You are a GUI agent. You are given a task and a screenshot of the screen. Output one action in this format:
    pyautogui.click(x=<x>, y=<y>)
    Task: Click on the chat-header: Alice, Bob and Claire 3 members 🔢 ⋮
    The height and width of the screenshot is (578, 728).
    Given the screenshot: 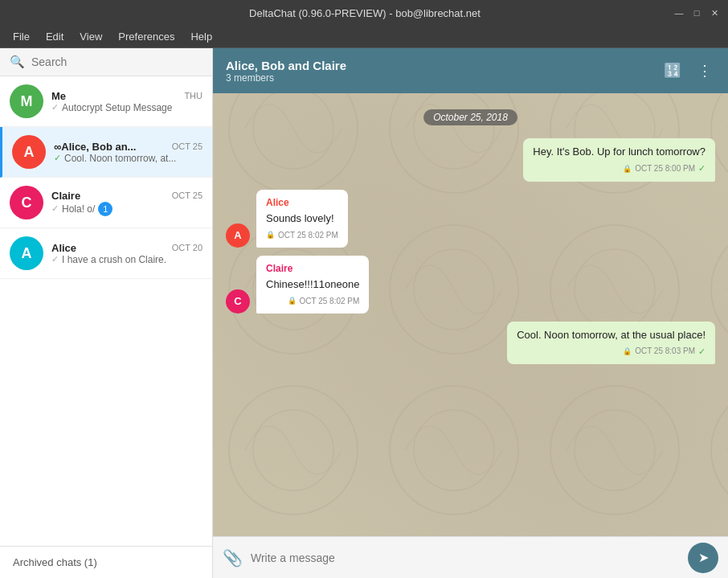 What is the action you would take?
    pyautogui.click(x=471, y=71)
    